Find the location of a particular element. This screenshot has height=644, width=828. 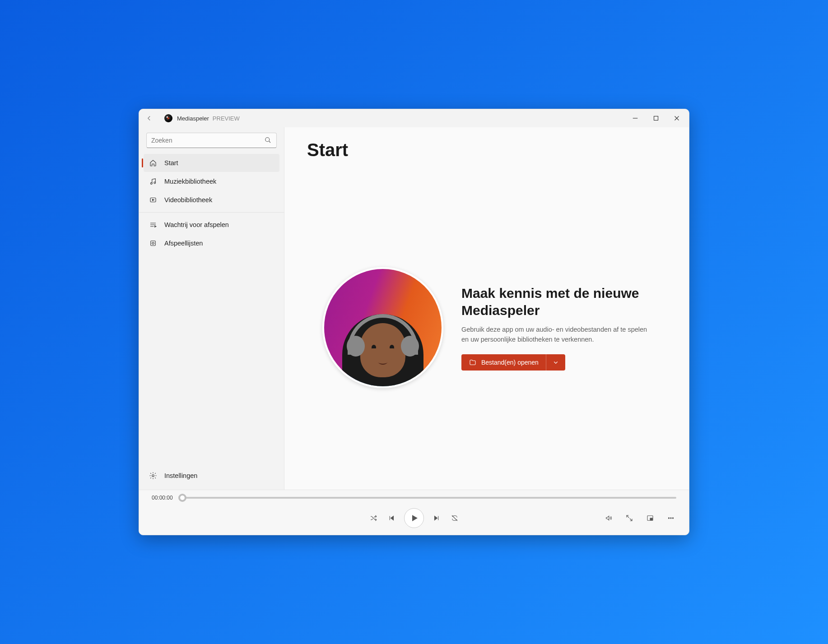

shuffle-button is located at coordinates (373, 518).